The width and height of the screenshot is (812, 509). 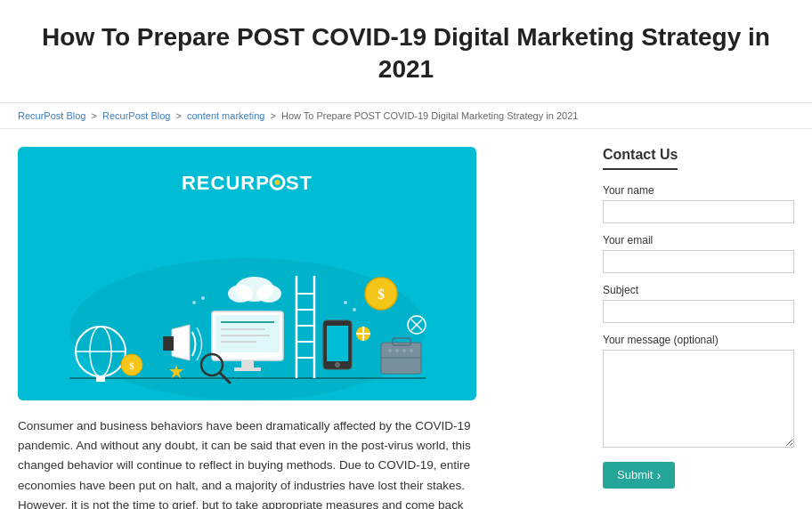 I want to click on email-label: Your email, so click(x=698, y=240).